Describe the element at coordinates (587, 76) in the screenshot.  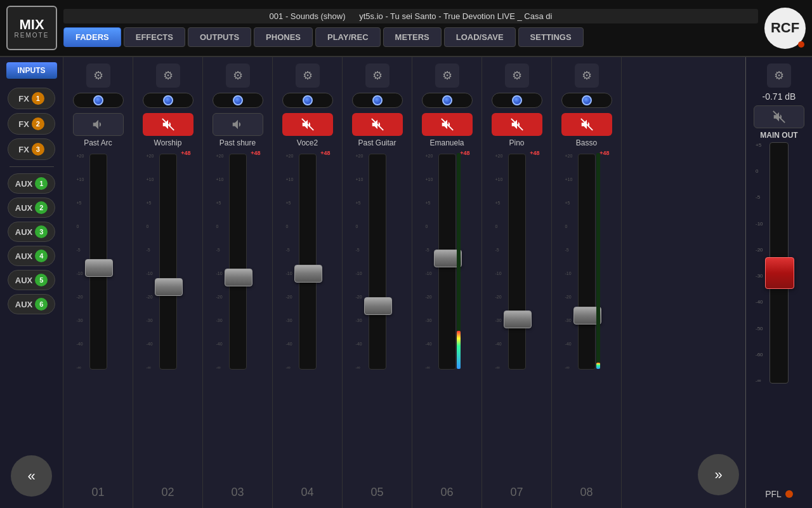
I see `channel-gear-08: ⚙` at that location.